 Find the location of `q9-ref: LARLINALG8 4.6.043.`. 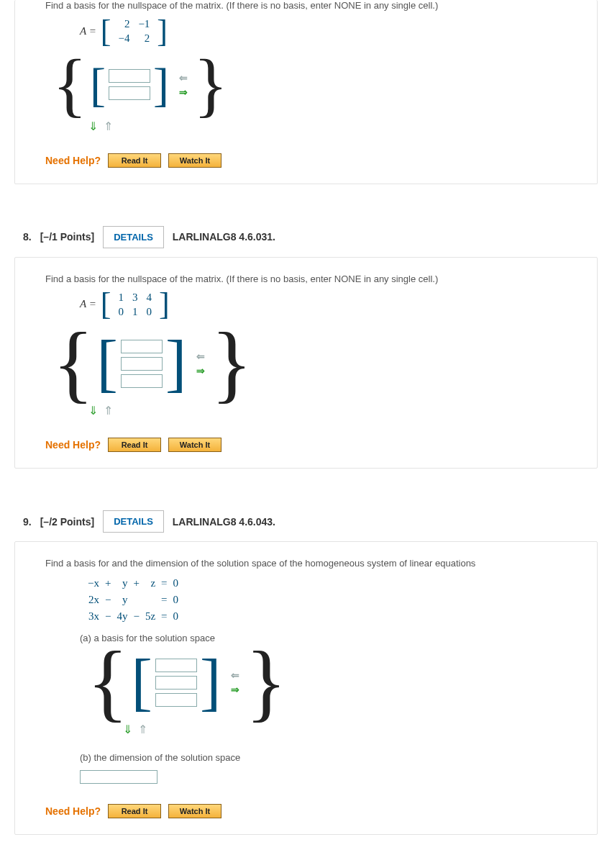

q9-ref: LARLINALG8 4.6.043. is located at coordinates (224, 522).